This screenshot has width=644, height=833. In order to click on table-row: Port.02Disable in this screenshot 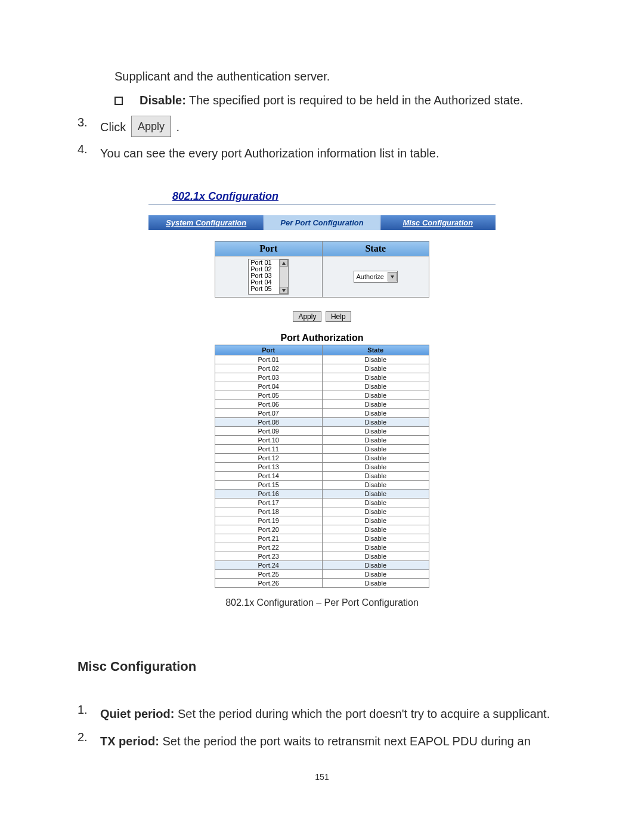, I will do `click(322, 368)`.